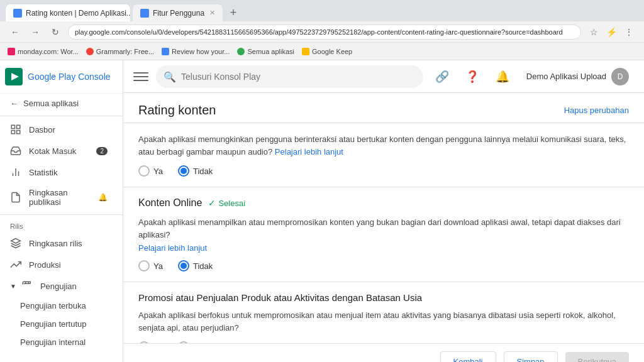 This screenshot has height=362, width=644. What do you see at coordinates (151, 266) in the screenshot?
I see `radio-yes-2: Ya` at bounding box center [151, 266].